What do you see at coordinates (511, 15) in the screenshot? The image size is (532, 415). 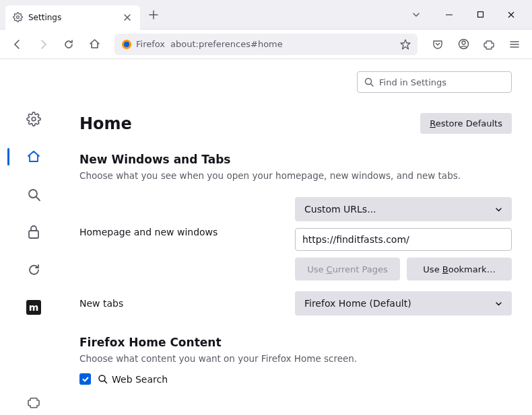 I see `close-window-button` at bounding box center [511, 15].